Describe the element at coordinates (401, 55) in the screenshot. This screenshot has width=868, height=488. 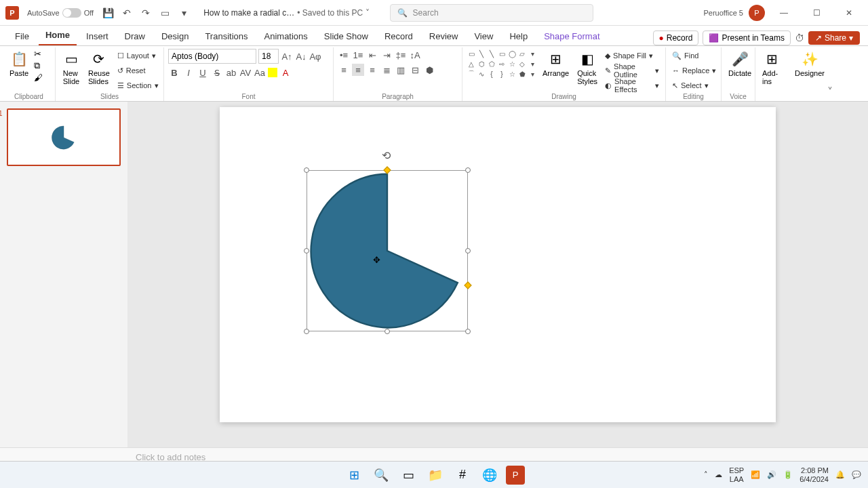
I see `line-spacing-icon: ‡≡` at that location.